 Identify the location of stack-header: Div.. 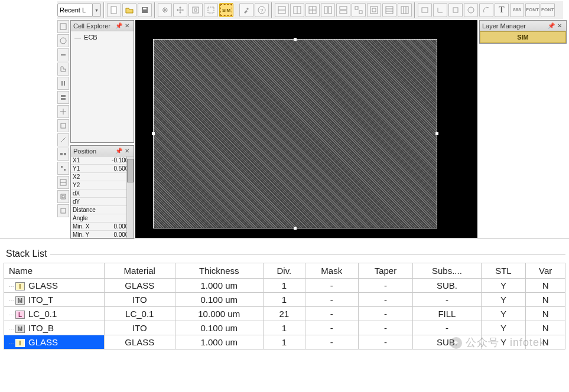
(284, 271).